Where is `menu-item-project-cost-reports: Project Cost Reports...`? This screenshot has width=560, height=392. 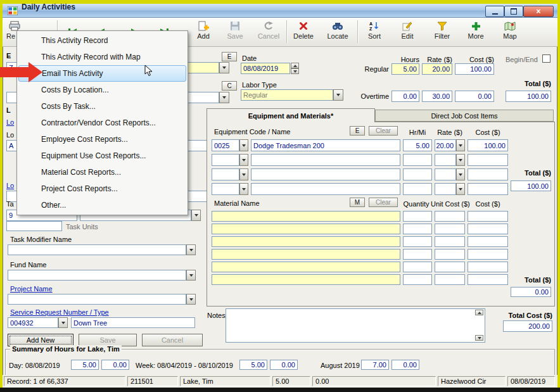
menu-item-project-cost-reports: Project Cost Reports... is located at coordinates (103, 189).